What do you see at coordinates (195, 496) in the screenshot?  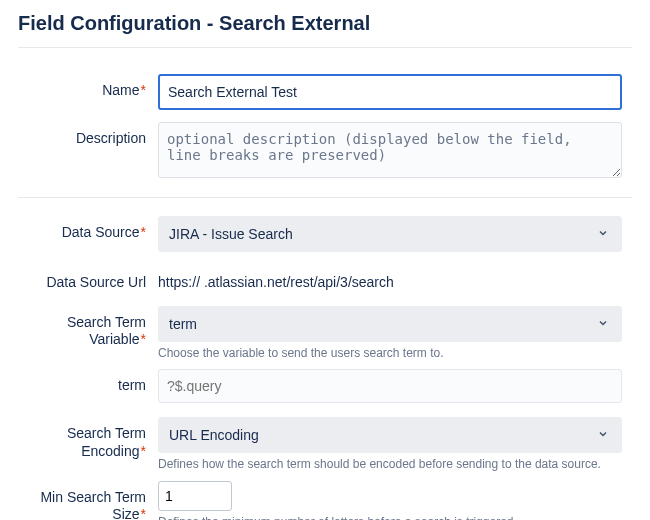 I see `min-search-term-size-input` at bounding box center [195, 496].